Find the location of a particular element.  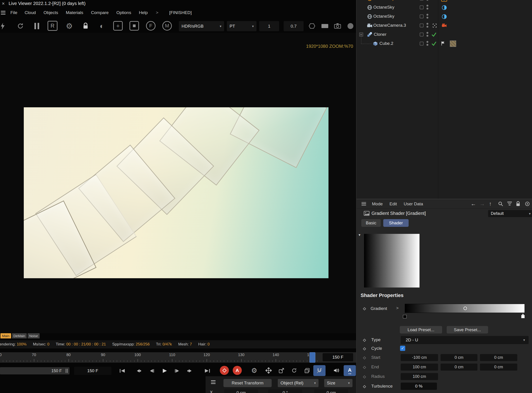

goto-start-button is located at coordinates (122, 371).